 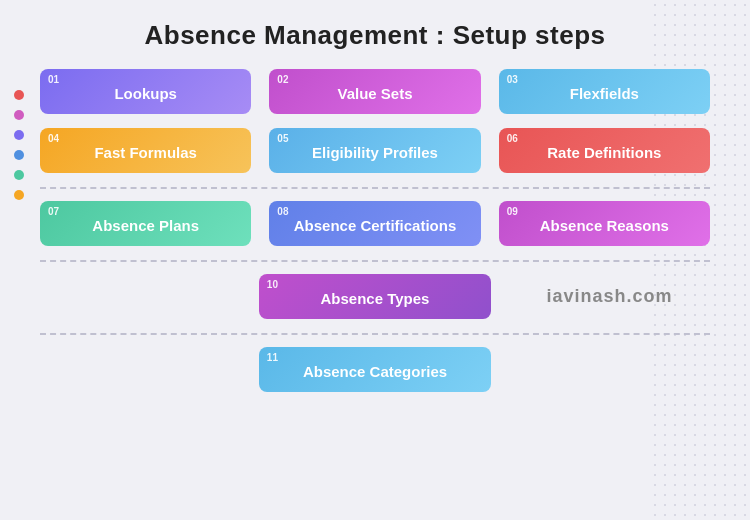 What do you see at coordinates (375, 224) in the screenshot?
I see `row-3: 07Absence Plans08Absence Certifications0…` at bounding box center [375, 224].